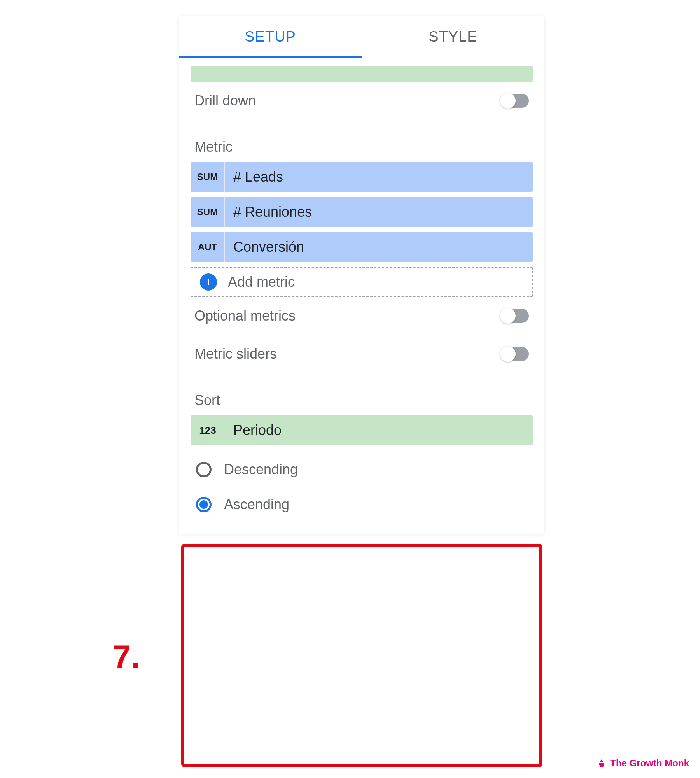 The image size is (700, 778). I want to click on optional-metrics-toggle, so click(515, 316).